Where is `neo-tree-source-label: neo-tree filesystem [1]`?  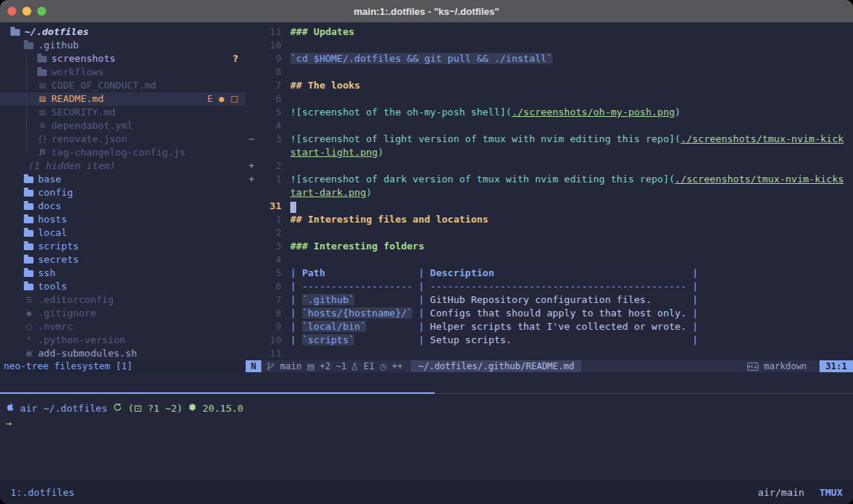 neo-tree-source-label: neo-tree filesystem [1] is located at coordinates (123, 366).